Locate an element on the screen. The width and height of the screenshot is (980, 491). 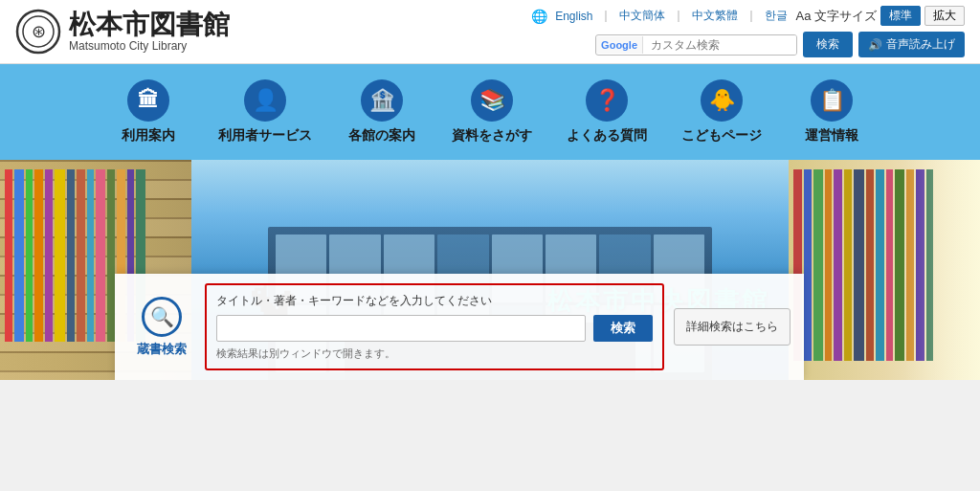
detail-search-button: 詳細検索はこちら is located at coordinates (732, 327).